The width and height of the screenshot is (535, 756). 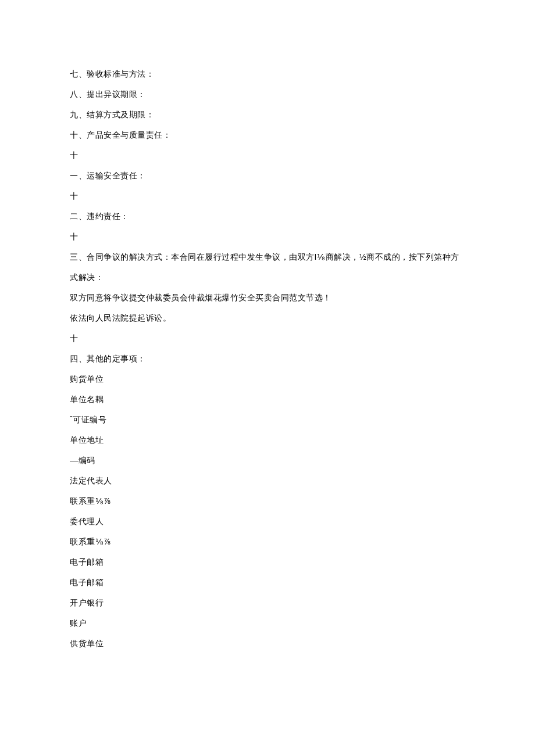 What do you see at coordinates (268, 94) in the screenshot?
I see `text-line: 八、提出异议期限：` at bounding box center [268, 94].